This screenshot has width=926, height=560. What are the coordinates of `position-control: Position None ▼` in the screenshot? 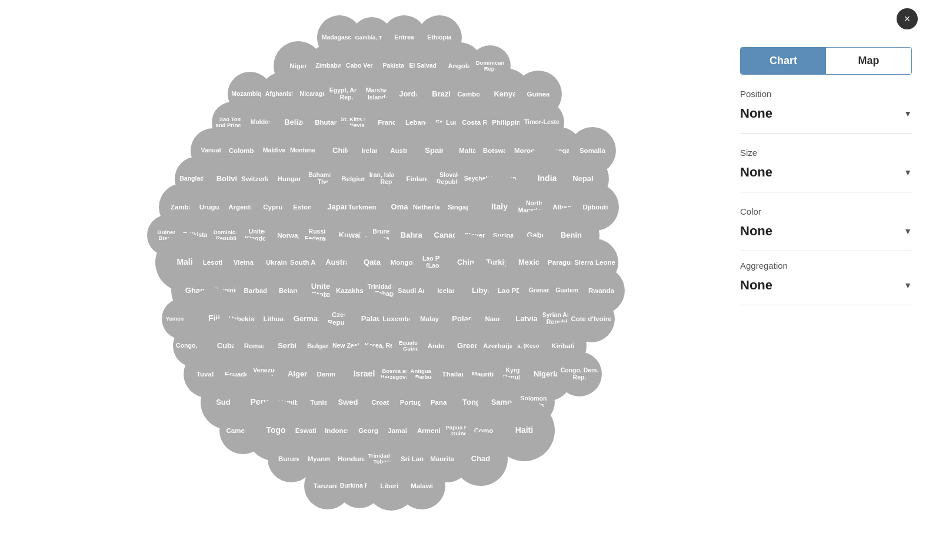 It's located at (826, 111).